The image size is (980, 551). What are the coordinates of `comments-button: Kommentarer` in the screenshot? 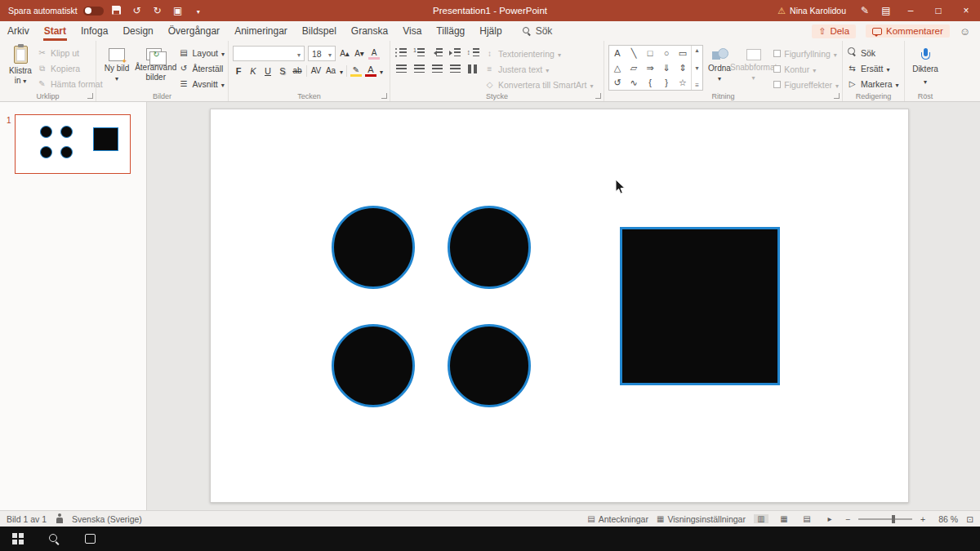 It's located at (908, 31).